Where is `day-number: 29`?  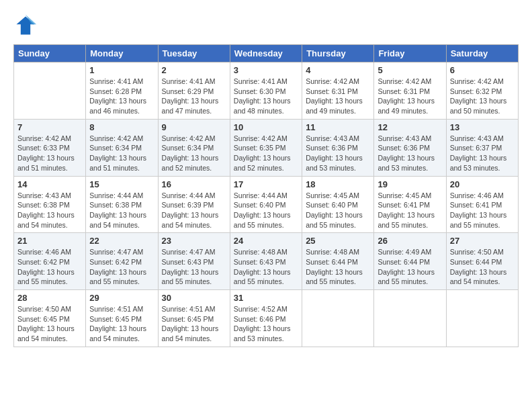 day-number: 29 is located at coordinates (122, 298).